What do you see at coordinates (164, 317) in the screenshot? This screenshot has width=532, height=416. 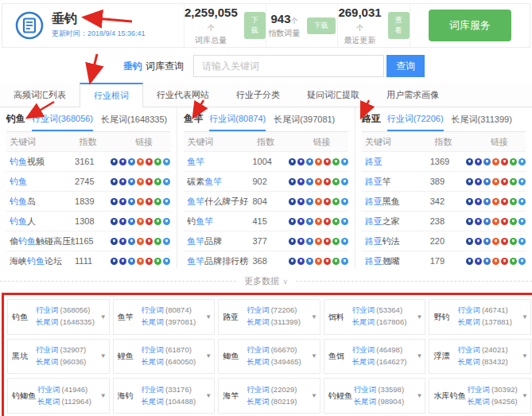 I see `root-word-card-鱼竿: 鱼竿行业词(80874)长尾词(397081)▼` at bounding box center [164, 317].